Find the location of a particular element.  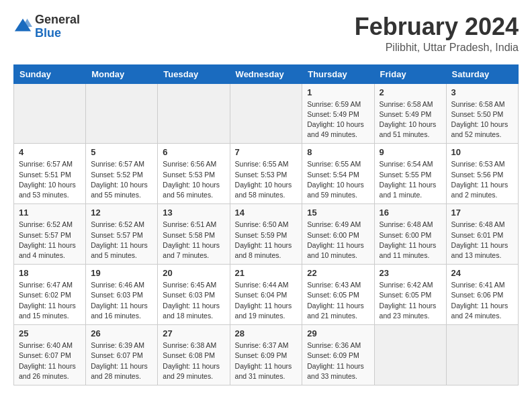

calendar-cell: 15Sunrise: 6:49 AMSunset: 6:00 PMDayligh… is located at coordinates (339, 234).